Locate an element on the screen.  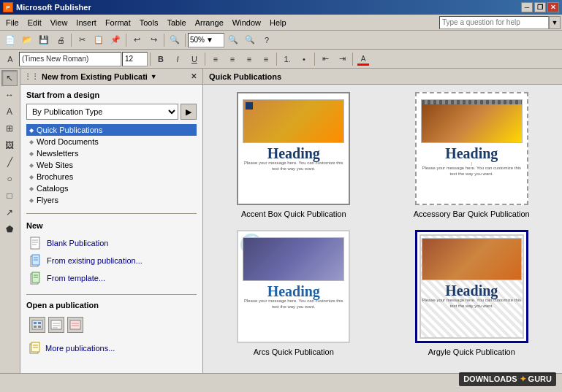
from-template-item: From template... is located at coordinates (111, 278).